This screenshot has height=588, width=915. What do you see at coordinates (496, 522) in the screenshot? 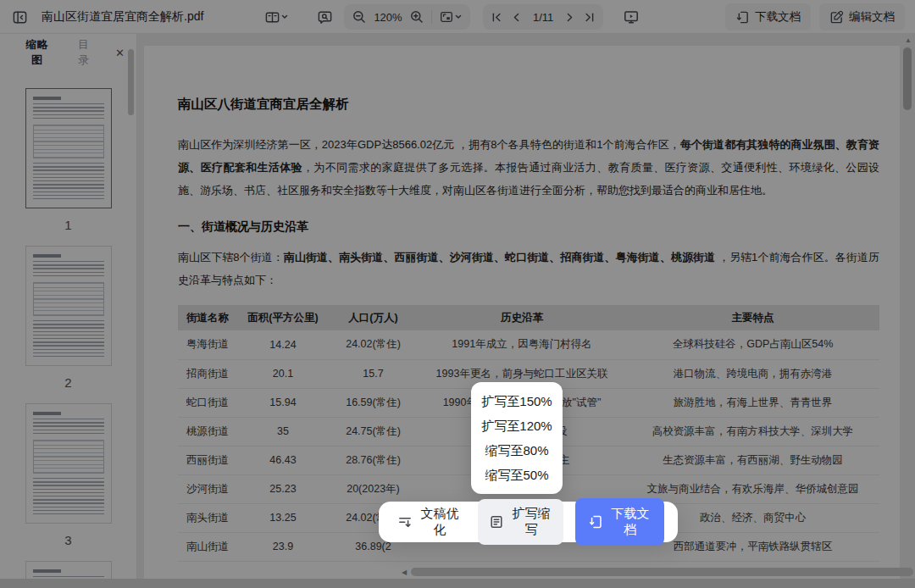
I see `document-lines-icon` at bounding box center [496, 522].